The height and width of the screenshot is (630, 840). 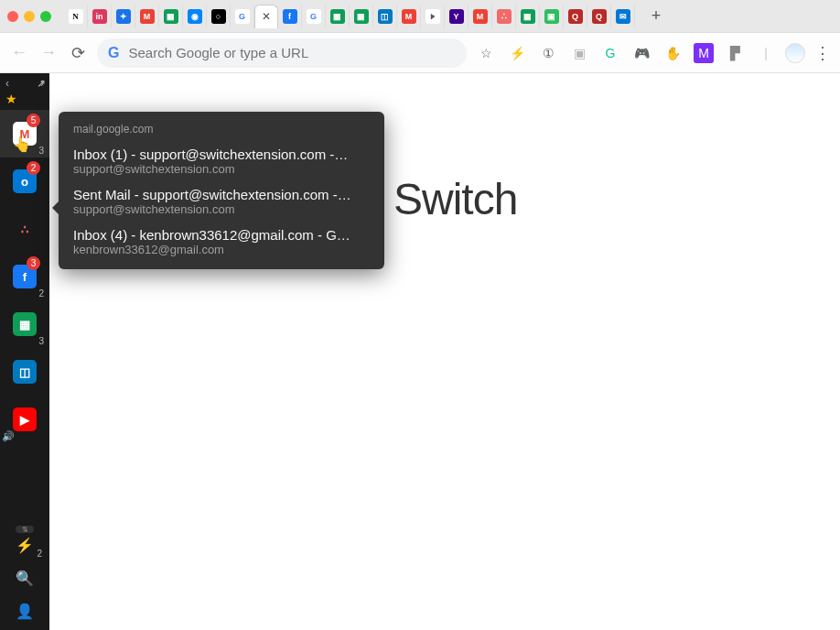 I want to click on sidebar-item-trello: ◫, so click(x=25, y=372).